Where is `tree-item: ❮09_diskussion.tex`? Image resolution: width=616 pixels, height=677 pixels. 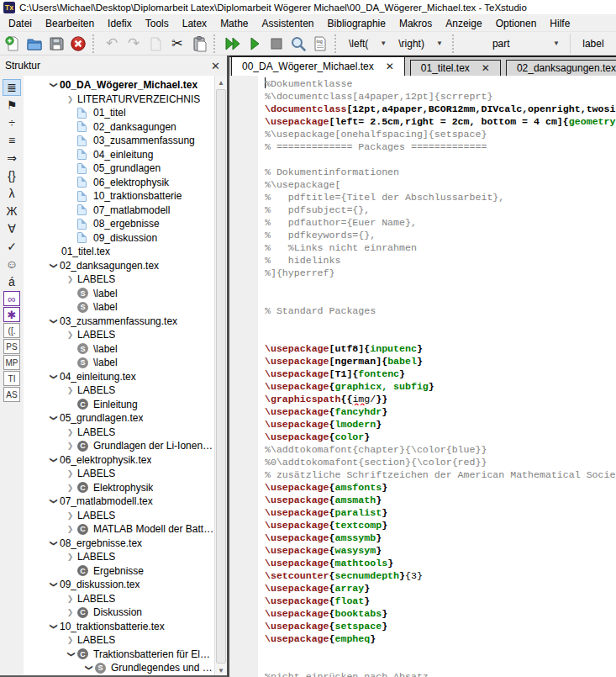
tree-item: ❮09_diskussion.tex is located at coordinates (119, 585).